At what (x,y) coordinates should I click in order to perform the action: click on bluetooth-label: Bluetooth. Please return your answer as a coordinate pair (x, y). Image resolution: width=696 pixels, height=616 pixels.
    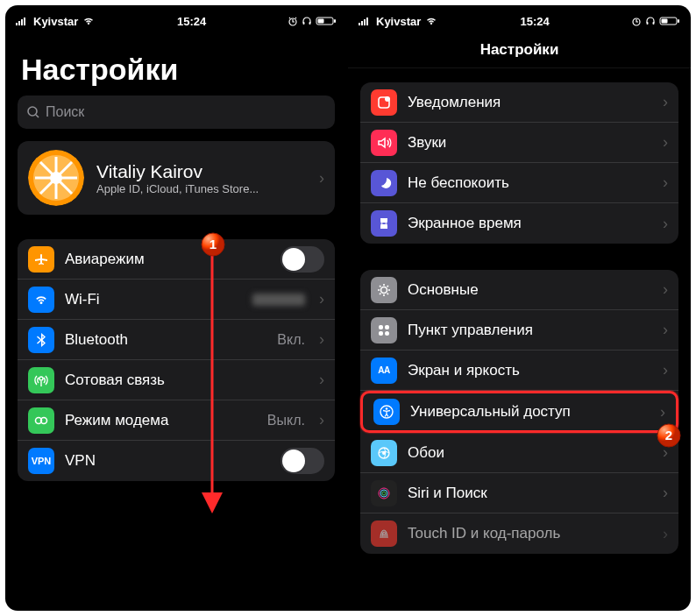
    Looking at the image, I should click on (166, 340).